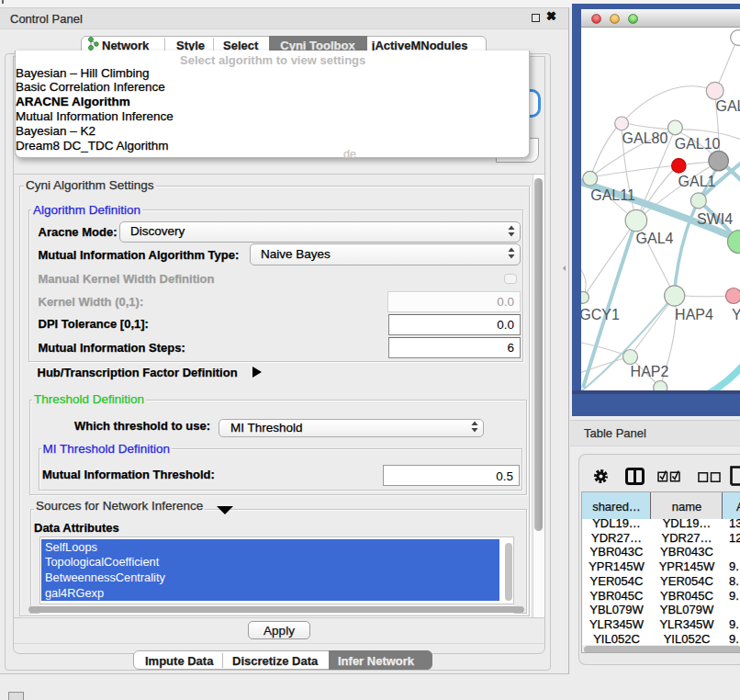  I want to click on svg-text: GAL7, so click(728, 107).